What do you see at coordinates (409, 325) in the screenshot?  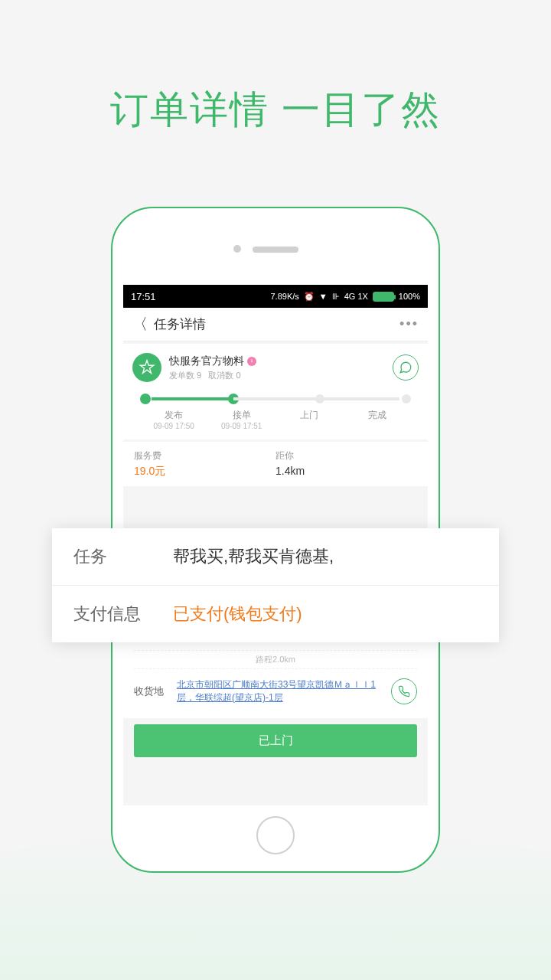 I see `more-icon: •••` at bounding box center [409, 325].